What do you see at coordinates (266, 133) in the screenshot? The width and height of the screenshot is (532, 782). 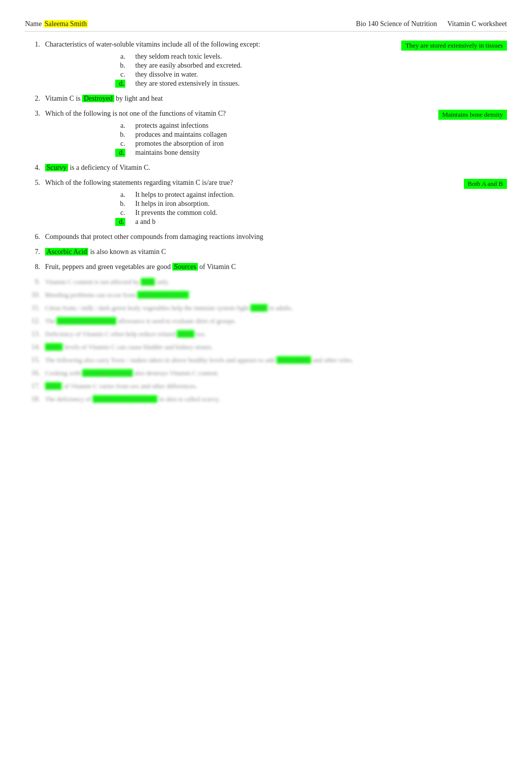 I see `question-3: 3. Which of the following is not one of …` at bounding box center [266, 133].